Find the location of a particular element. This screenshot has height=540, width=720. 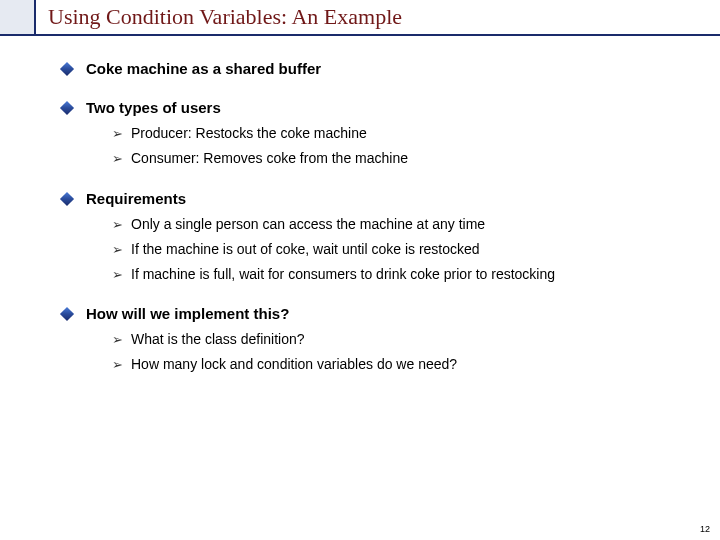

bullet-label: Two types of users is located at coordinates (154, 108).